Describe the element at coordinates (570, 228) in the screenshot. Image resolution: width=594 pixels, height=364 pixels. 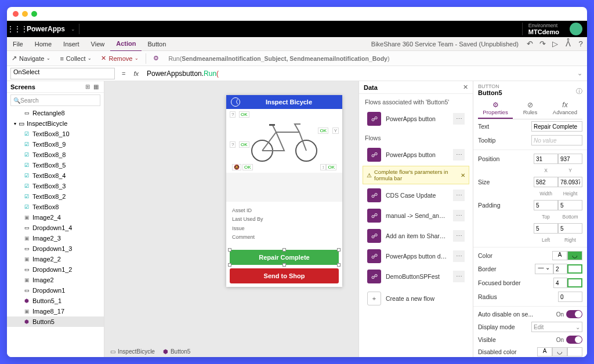
I see `pad-right-input` at that location.